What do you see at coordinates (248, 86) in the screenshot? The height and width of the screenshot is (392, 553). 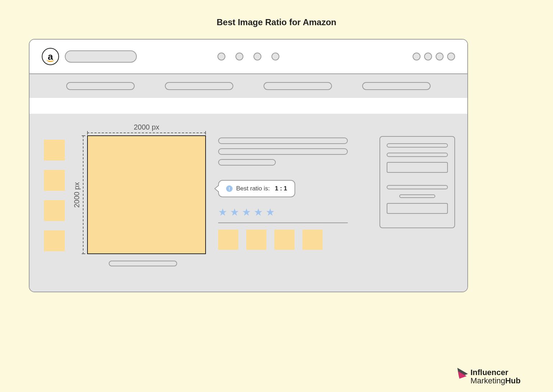 I see `category-menubar` at bounding box center [248, 86].